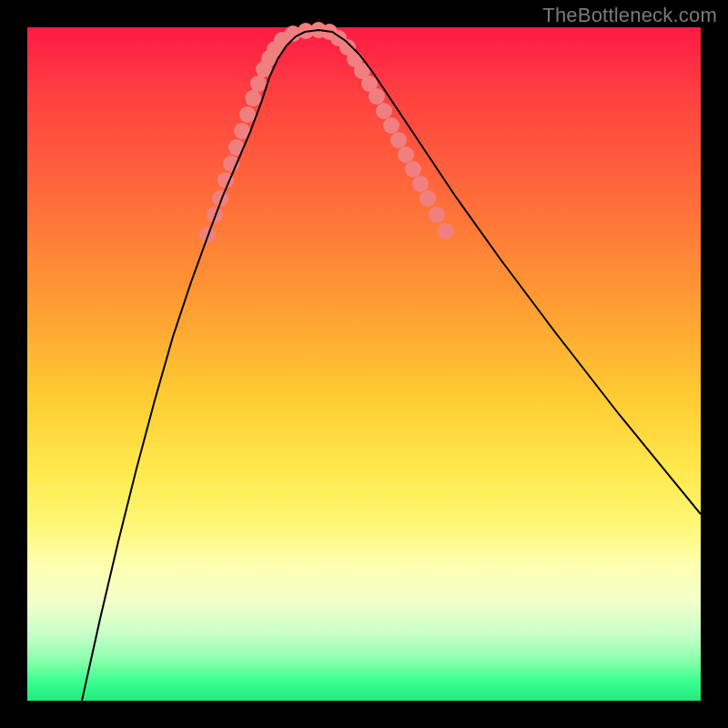 The height and width of the screenshot is (728, 728). What do you see at coordinates (327, 133) in the screenshot?
I see `highlight-beads` at bounding box center [327, 133].